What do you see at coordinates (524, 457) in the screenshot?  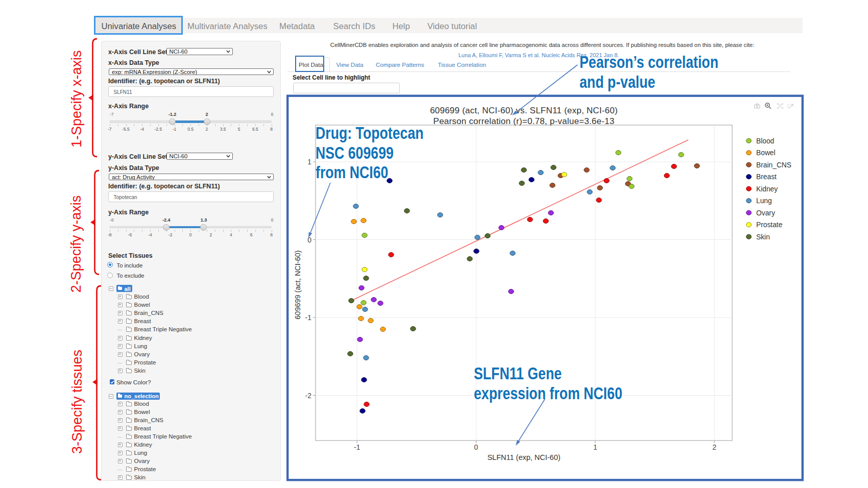 I see `svg-text: SLFN11 (exp, NCI-60)` at bounding box center [524, 457].